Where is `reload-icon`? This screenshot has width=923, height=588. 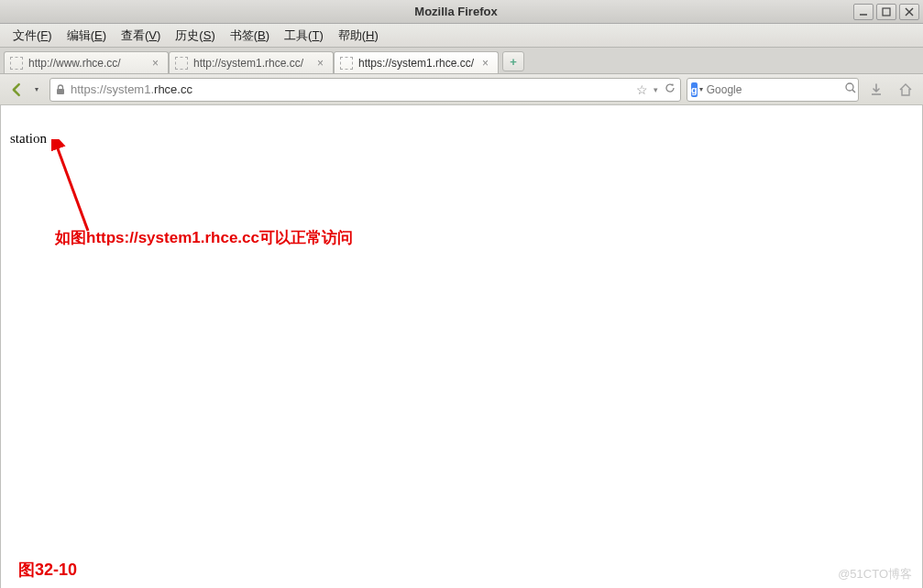
reload-icon is located at coordinates (670, 90).